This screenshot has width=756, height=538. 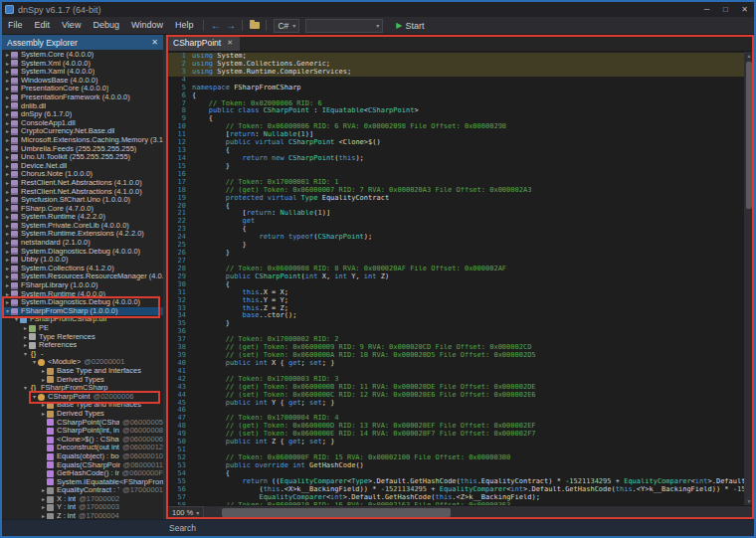 What do you see at coordinates (83, 398) in the screenshot?
I see `tree-item: ▾CSharpPoint@02000006` at bounding box center [83, 398].